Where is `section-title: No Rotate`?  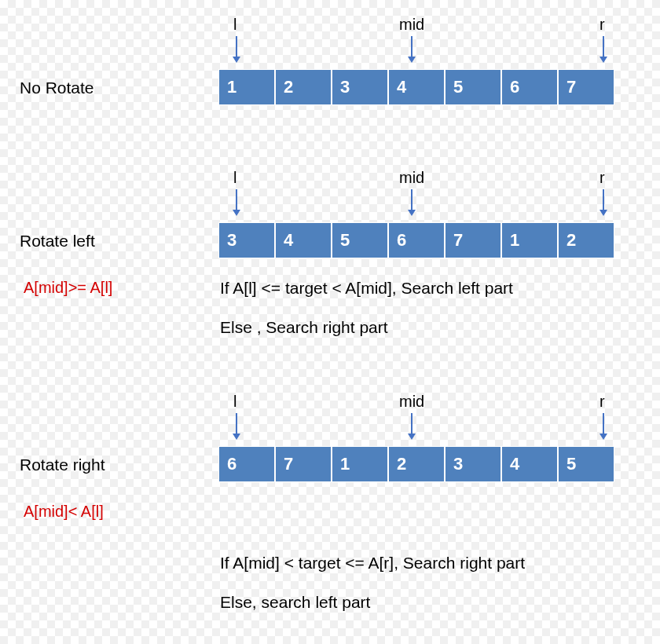
section-title: No Rotate is located at coordinates (57, 88).